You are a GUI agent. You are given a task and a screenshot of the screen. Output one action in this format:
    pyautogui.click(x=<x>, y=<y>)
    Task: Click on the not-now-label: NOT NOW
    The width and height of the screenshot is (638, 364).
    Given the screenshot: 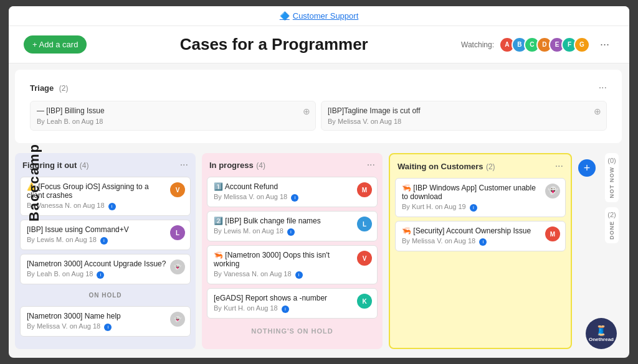 What is the action you would take?
    pyautogui.click(x=612, y=183)
    